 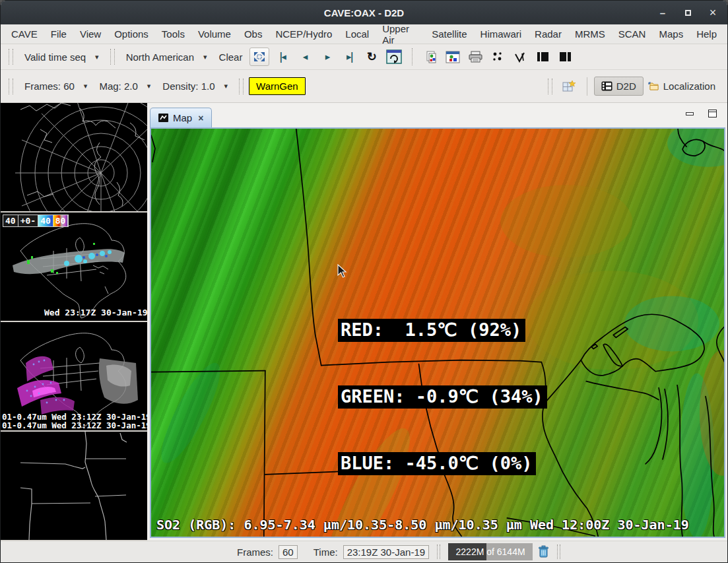 What do you see at coordinates (364, 57) in the screenshot?
I see `main-toolbar: Valid time seq ▾ North American ▾ Clear …` at bounding box center [364, 57].